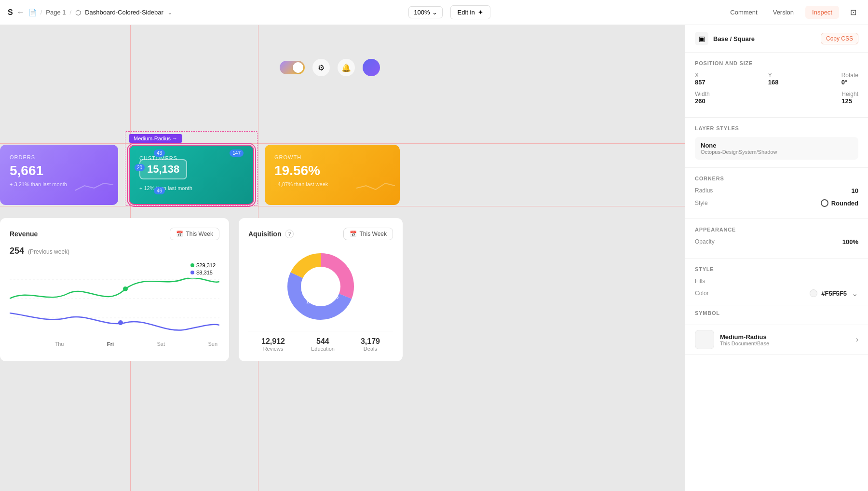  What do you see at coordinates (321, 341) in the screenshot?
I see `acquisition-stats: 12,912 Reviews 544 Education 3,179 Deals` at bounding box center [321, 341].